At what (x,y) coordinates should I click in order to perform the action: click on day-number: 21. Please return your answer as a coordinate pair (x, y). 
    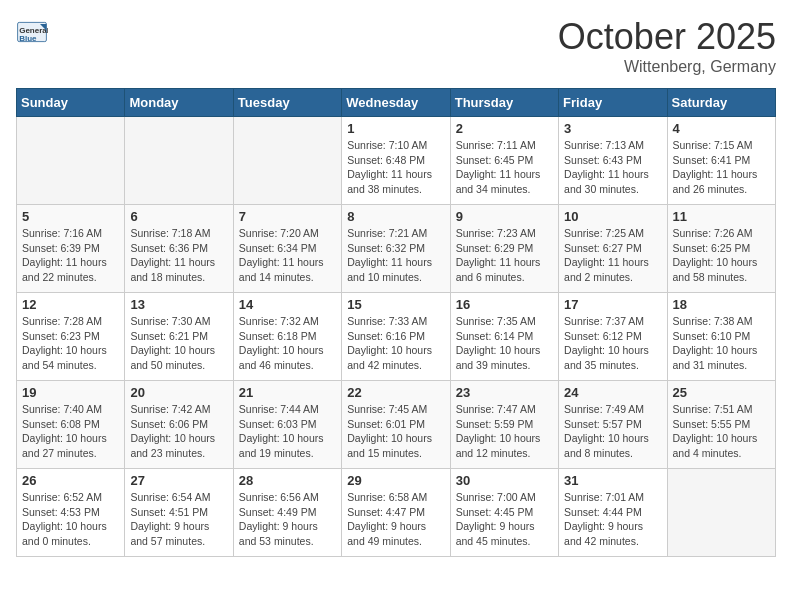
    Looking at the image, I should click on (288, 392).